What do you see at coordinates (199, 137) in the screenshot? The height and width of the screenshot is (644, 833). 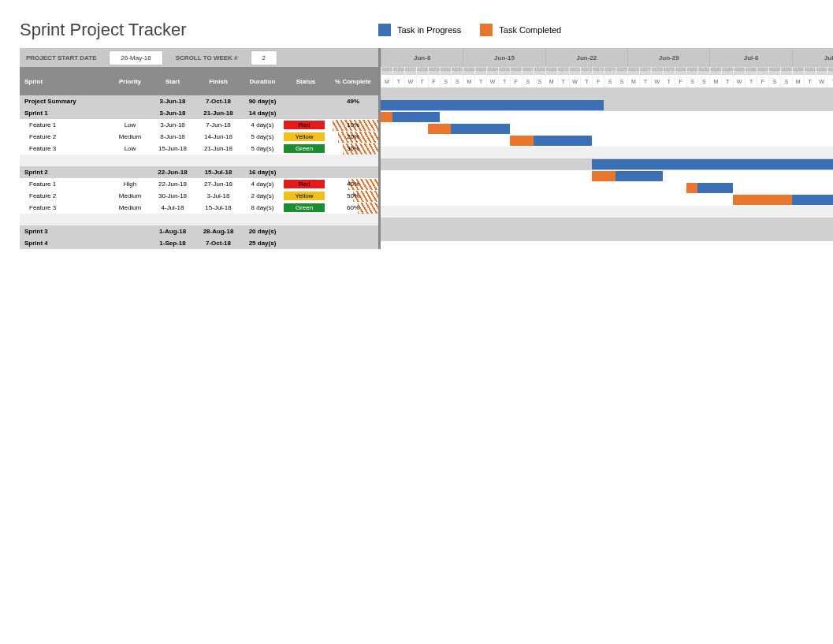 I see `table-row: Feature 2Medium8-Jun-1814-Jun-185 day(s)…` at bounding box center [199, 137].